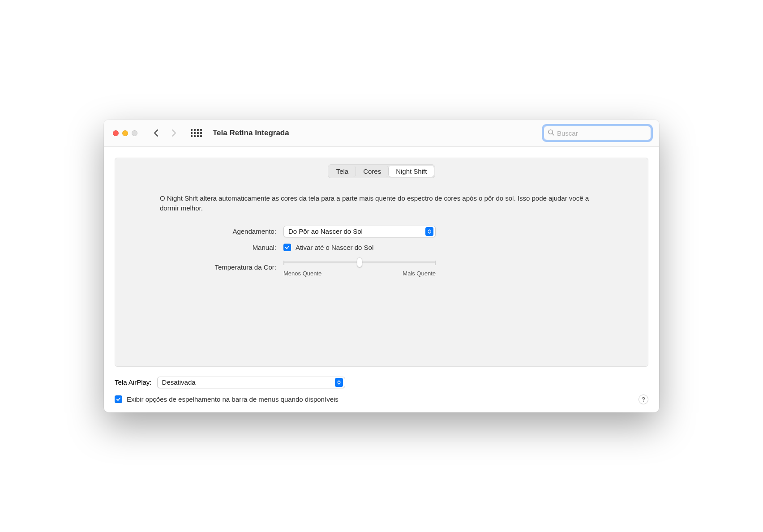 The image size is (763, 532). What do you see at coordinates (174, 133) in the screenshot?
I see `forward-button` at bounding box center [174, 133].